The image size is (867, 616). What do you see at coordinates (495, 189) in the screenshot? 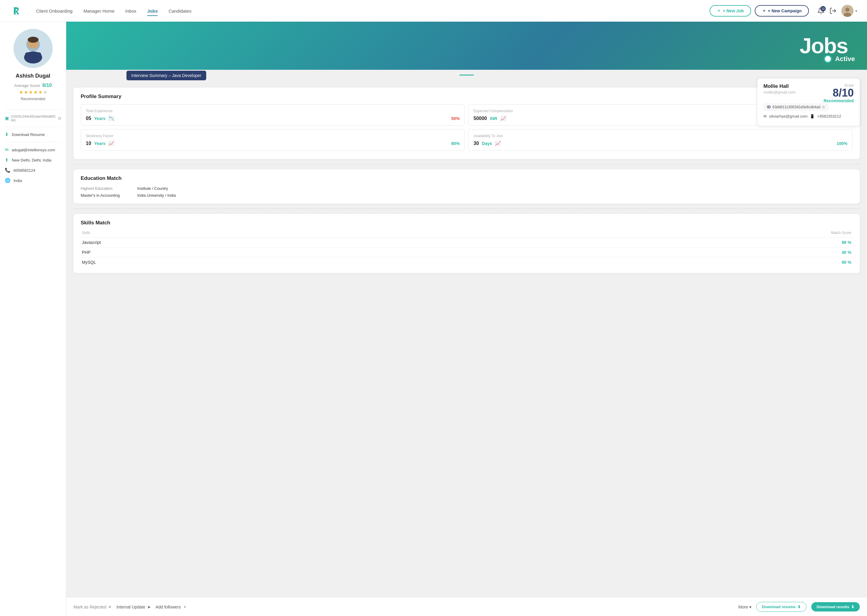
I see `institute-label: Institute / Country` at bounding box center [495, 189].